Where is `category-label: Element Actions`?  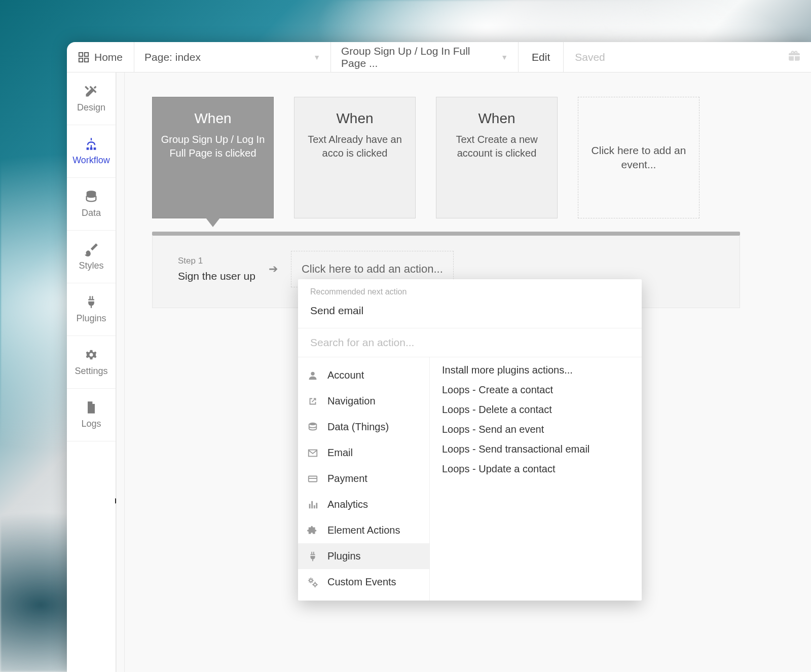 category-label: Element Actions is located at coordinates (364, 530).